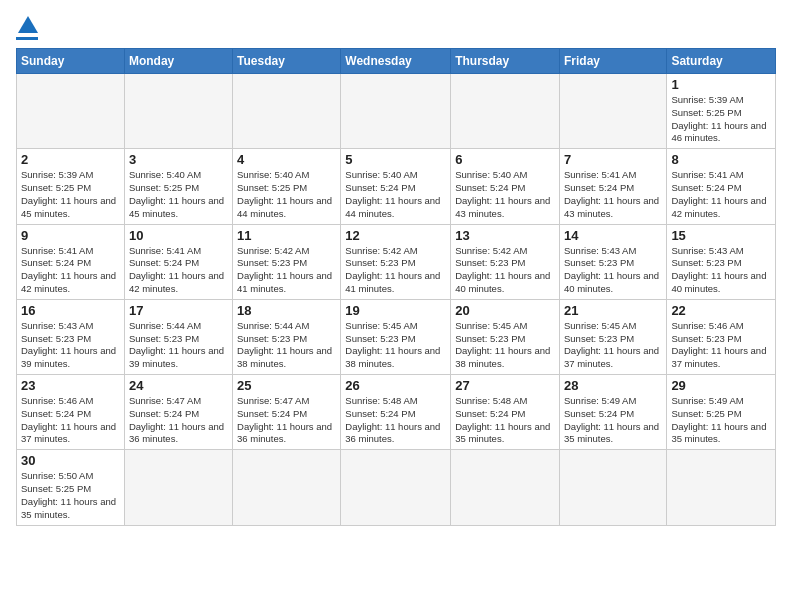  Describe the element at coordinates (721, 386) in the screenshot. I see `day-number-29: 29` at that location.